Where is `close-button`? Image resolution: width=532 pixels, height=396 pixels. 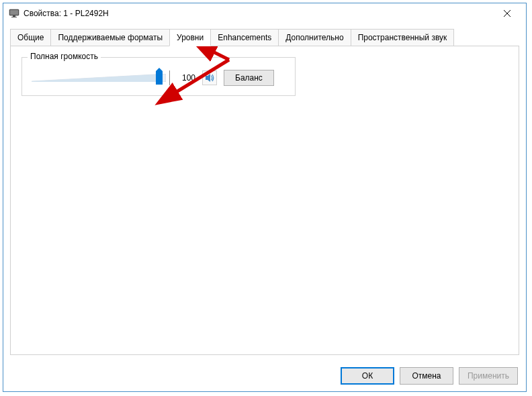 close-button is located at coordinates (507, 13).